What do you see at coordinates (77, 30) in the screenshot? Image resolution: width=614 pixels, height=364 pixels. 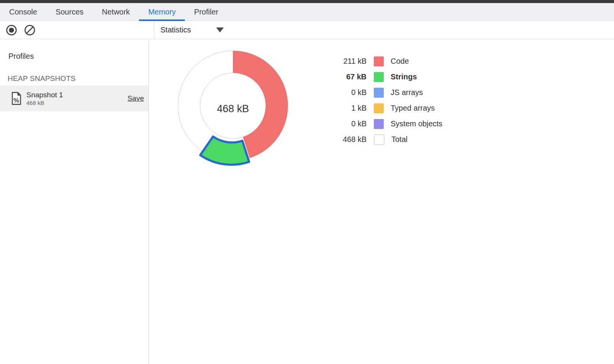 I see `profiles-toolbar` at bounding box center [77, 30].